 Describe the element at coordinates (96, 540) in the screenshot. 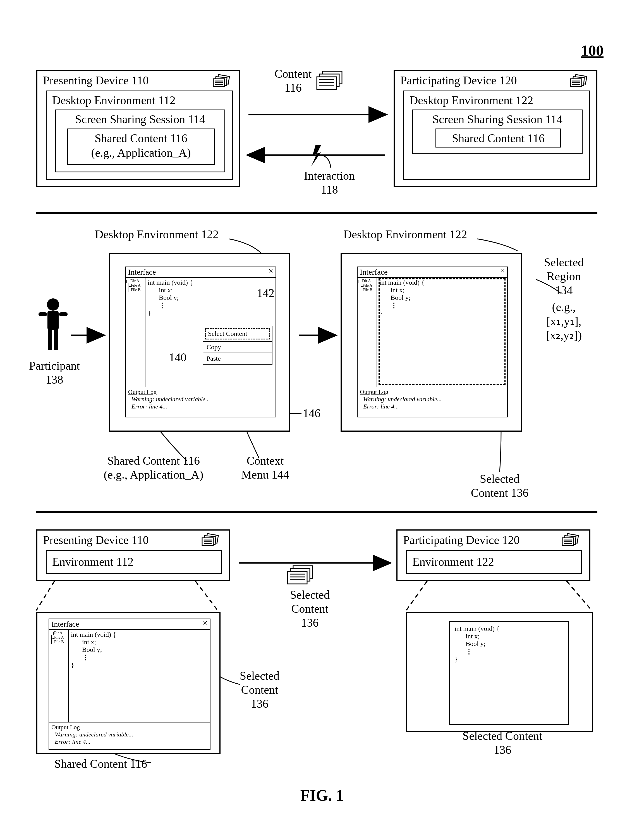

I see `presenting-title-bot: Presenting Device 110` at that location.